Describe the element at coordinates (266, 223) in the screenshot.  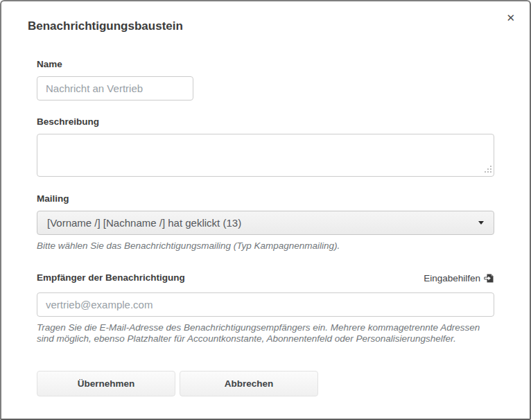
I see `mailing-field-group: Mailing [Vorname /] [Nachname /] hat gek…` at that location.